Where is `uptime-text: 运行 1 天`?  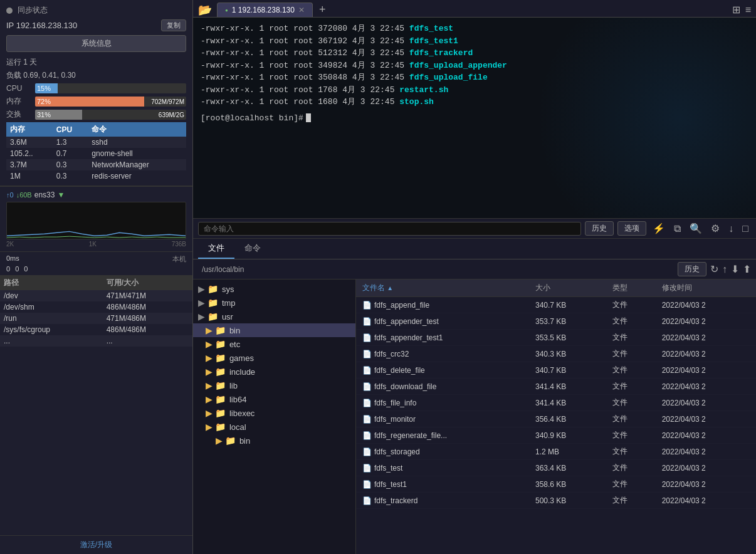
uptime-text: 运行 1 天 is located at coordinates (21, 63).